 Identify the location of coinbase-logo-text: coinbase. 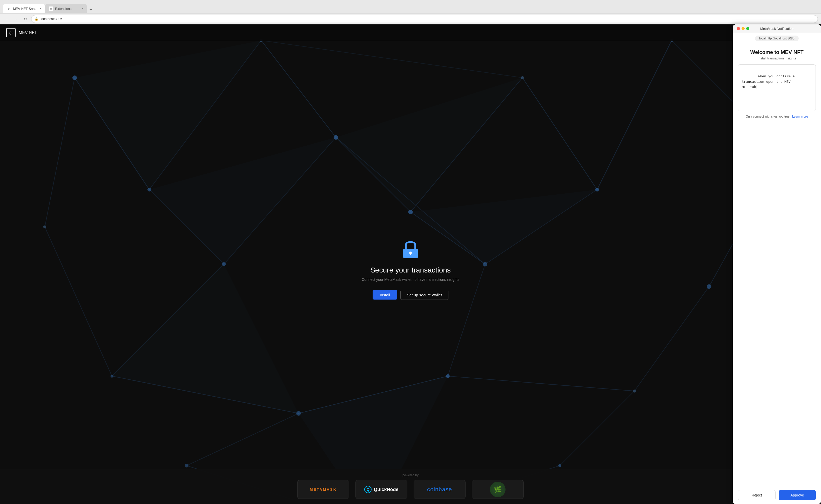
(440, 489).